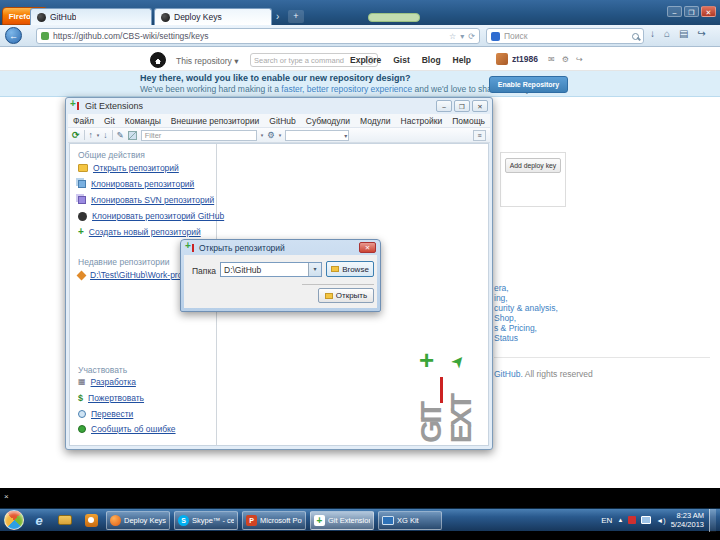 The height and width of the screenshot is (540, 720). Describe the element at coordinates (65, 520) in the screenshot. I see `explorer-folder-icon` at that location.